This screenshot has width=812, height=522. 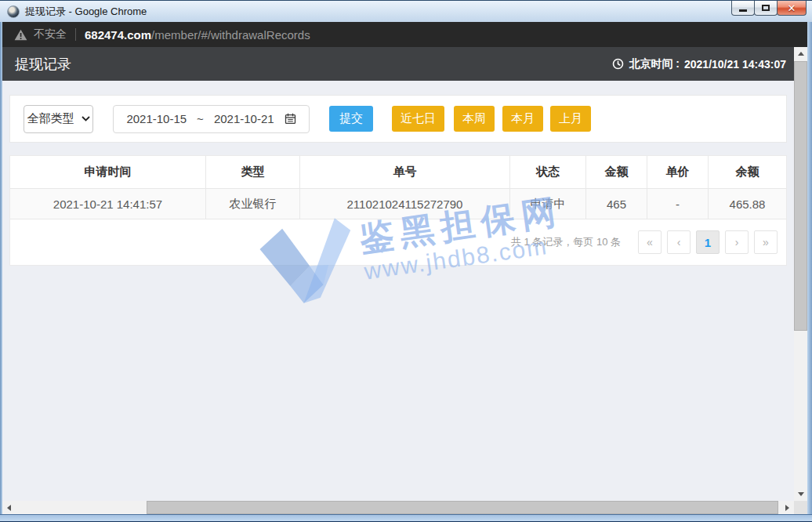 I want to click on page-title: 提现记录, so click(x=43, y=64).